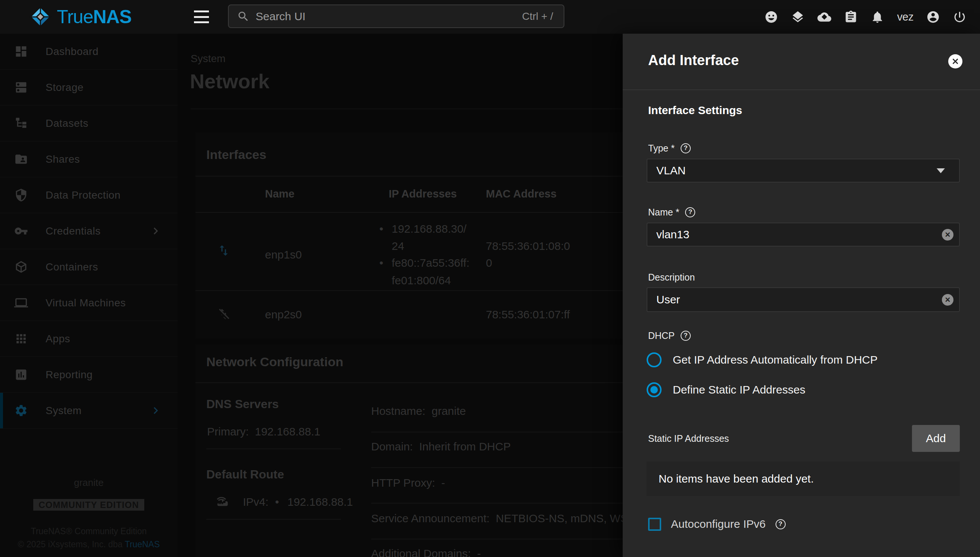 The height and width of the screenshot is (557, 980). What do you see at coordinates (489, 263) in the screenshot?
I see `row1-mac-wrap: 0` at bounding box center [489, 263].